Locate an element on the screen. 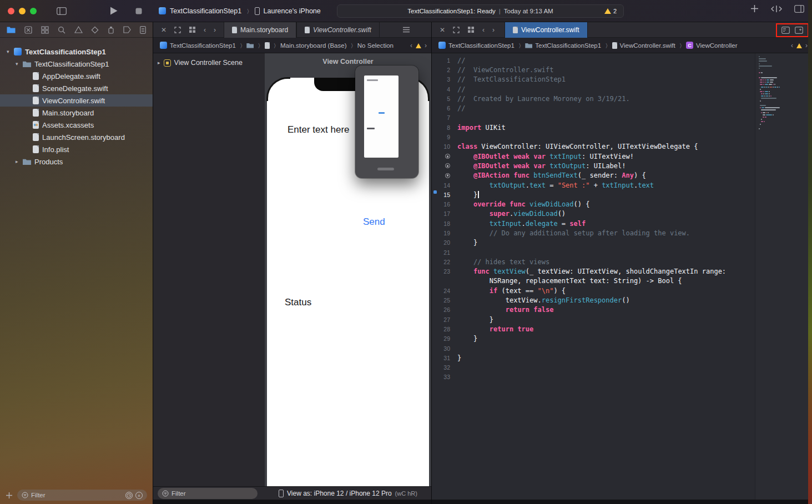 The image size is (812, 504). navigator-item: LaunchScreen.storyboard is located at coordinates (77, 137).